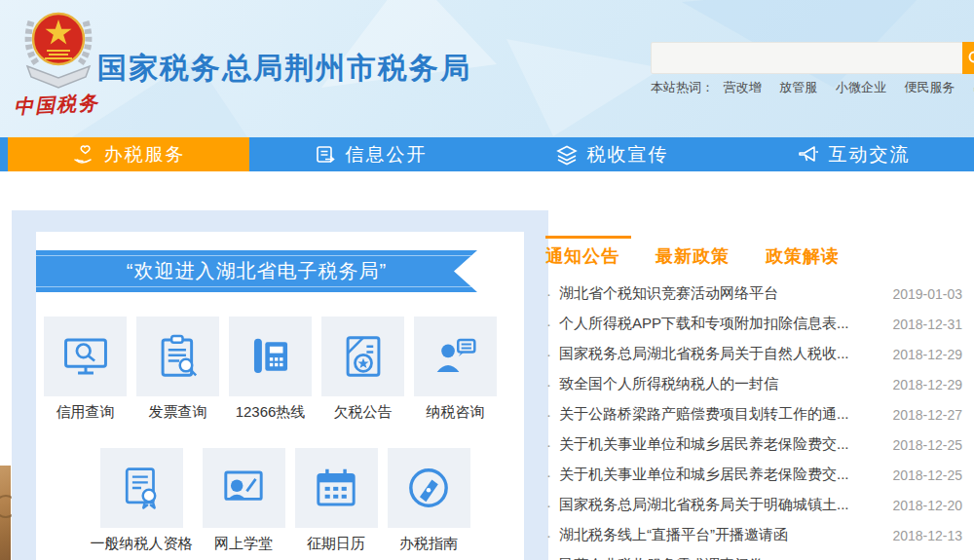 The width and height of the screenshot is (974, 560). Describe the element at coordinates (429, 501) in the screenshot. I see `service-tax-guide: 办税指南` at that location.